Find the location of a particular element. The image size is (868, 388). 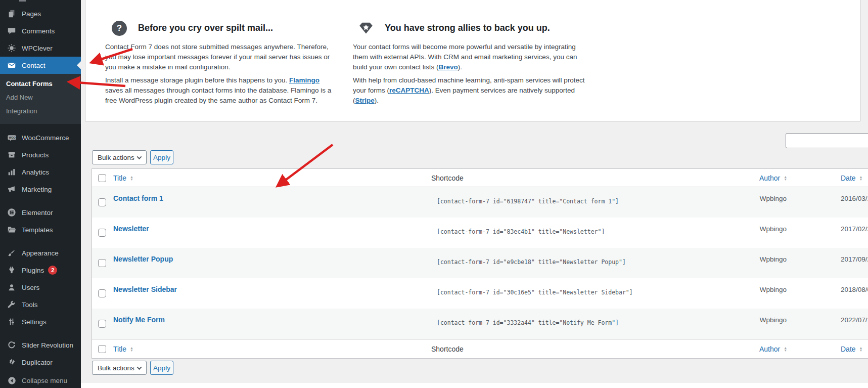

form-title-link: Newsletter Sidebar is located at coordinates (145, 289).